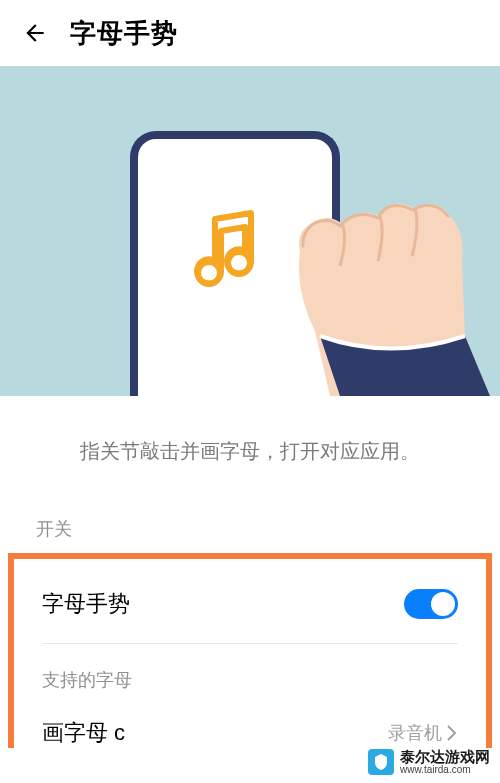  I want to click on item-value-group: 录音机, so click(423, 733).